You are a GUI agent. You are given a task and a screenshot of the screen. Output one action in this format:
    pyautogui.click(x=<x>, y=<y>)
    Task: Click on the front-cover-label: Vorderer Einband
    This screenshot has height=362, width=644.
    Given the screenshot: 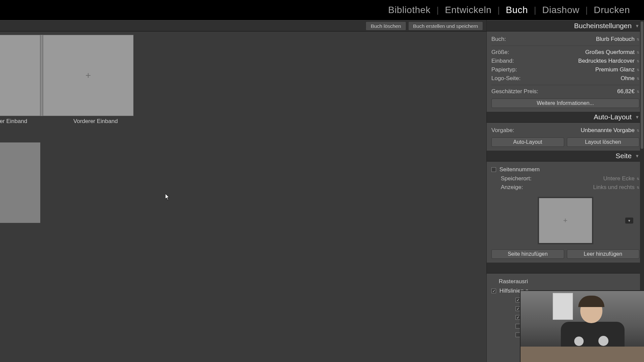 What is the action you would take?
    pyautogui.click(x=96, y=121)
    